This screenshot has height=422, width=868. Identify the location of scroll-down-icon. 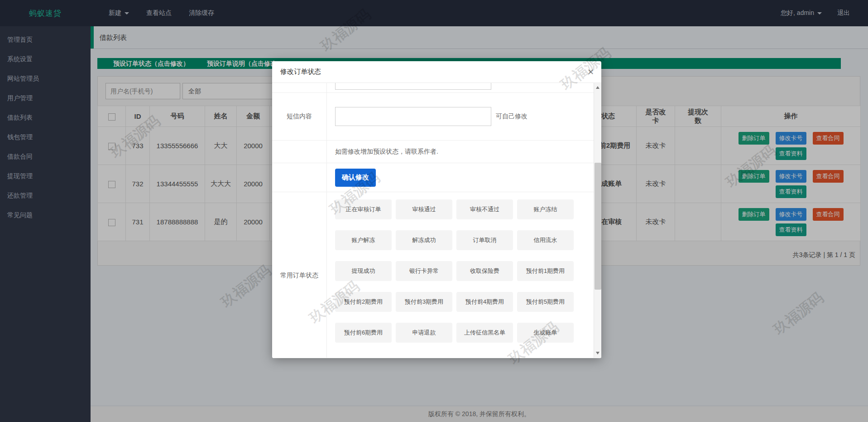
(598, 353).